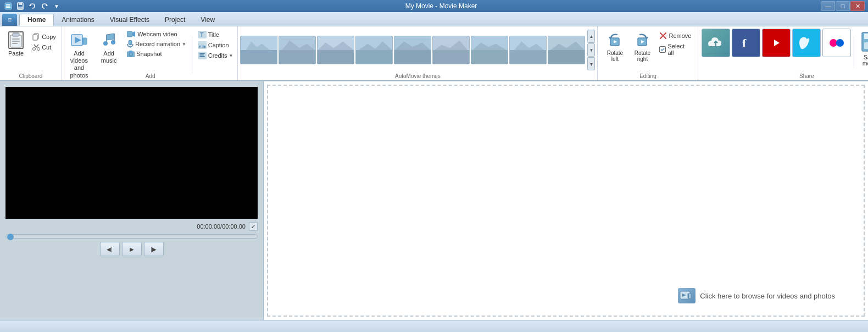  Describe the element at coordinates (184, 44) in the screenshot. I see `record-narration-arrow: ▼` at that location.